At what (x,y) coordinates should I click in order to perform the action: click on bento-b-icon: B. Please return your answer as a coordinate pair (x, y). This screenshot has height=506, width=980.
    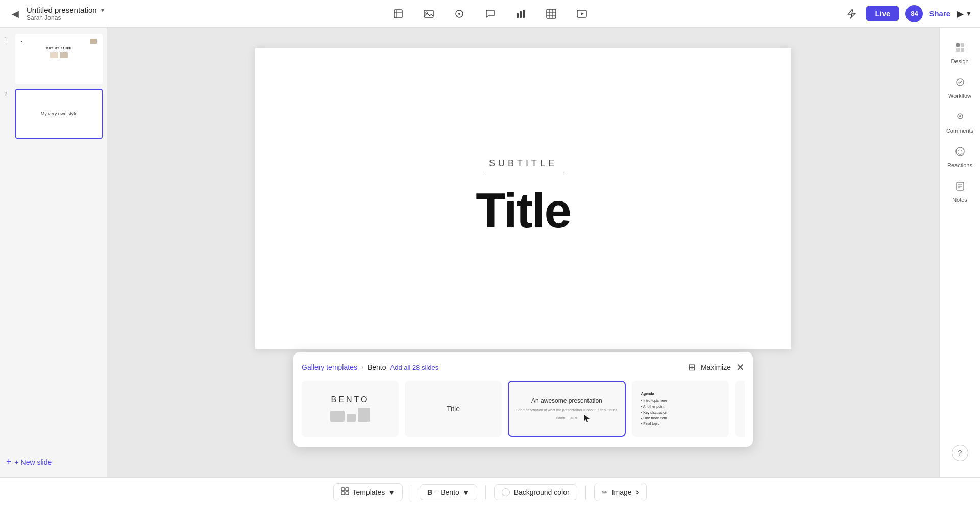
    Looking at the image, I should click on (430, 492).